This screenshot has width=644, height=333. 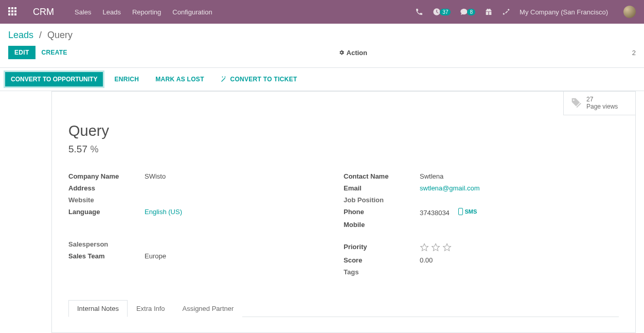 What do you see at coordinates (357, 52) in the screenshot?
I see `action-label: Action` at bounding box center [357, 52].